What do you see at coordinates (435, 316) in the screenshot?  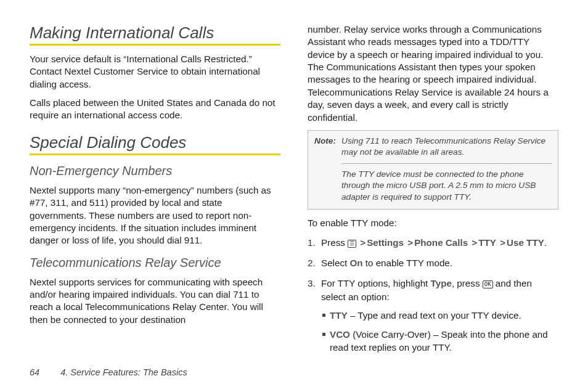 I see `option-text: – Type and read text on your TTY device.` at bounding box center [435, 316].